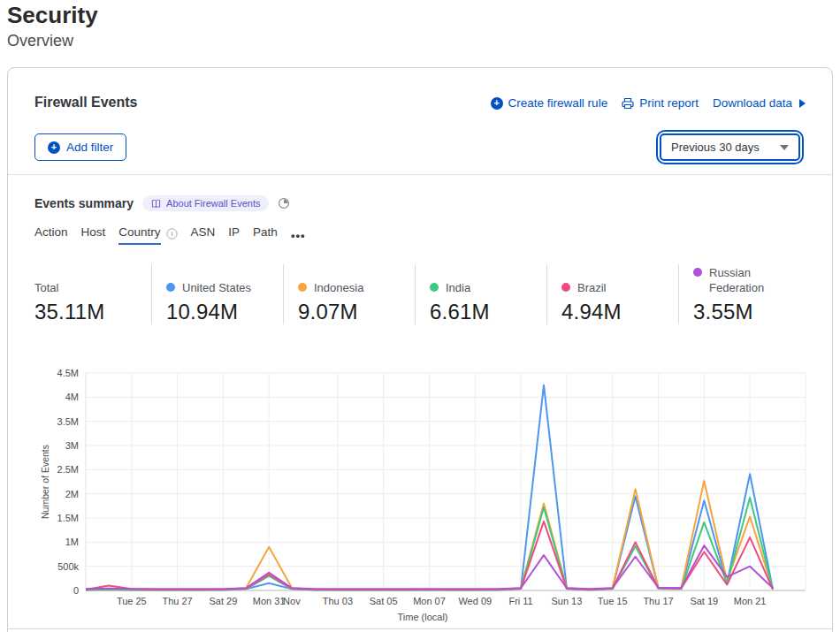 The width and height of the screenshot is (840, 632). I want to click on page-title: Security, so click(53, 16).